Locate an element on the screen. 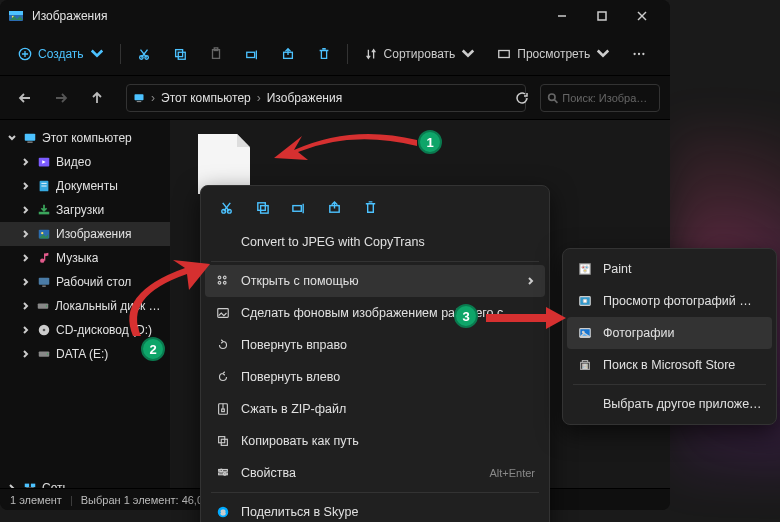  download-icon is located at coordinates (44, 210).